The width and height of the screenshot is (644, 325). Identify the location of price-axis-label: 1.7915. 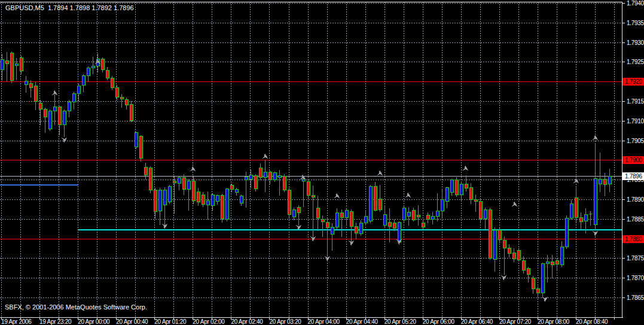
(635, 102).